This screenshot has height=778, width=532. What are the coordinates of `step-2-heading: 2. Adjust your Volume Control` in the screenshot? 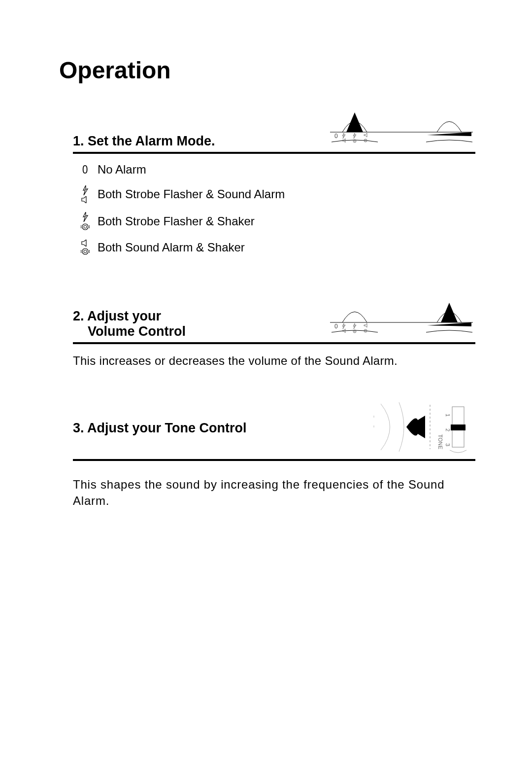 It's located at (129, 324).